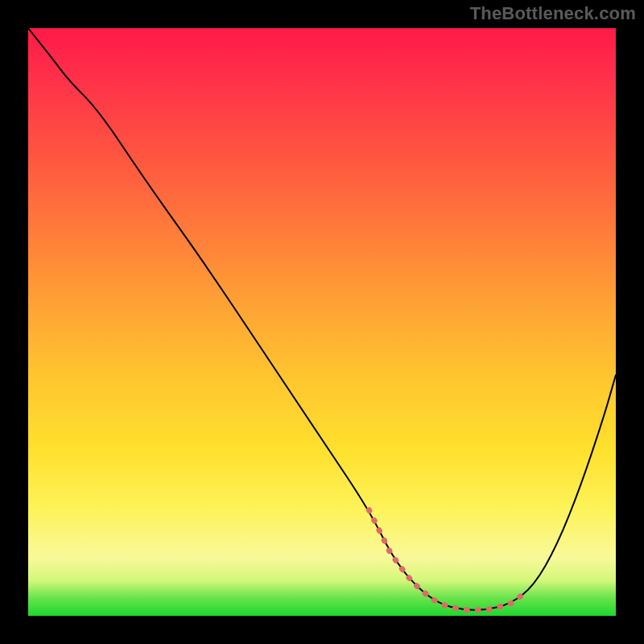 Image resolution: width=644 pixels, height=644 pixels. I want to click on watermark-text: TheBottleneck.com, so click(553, 14).